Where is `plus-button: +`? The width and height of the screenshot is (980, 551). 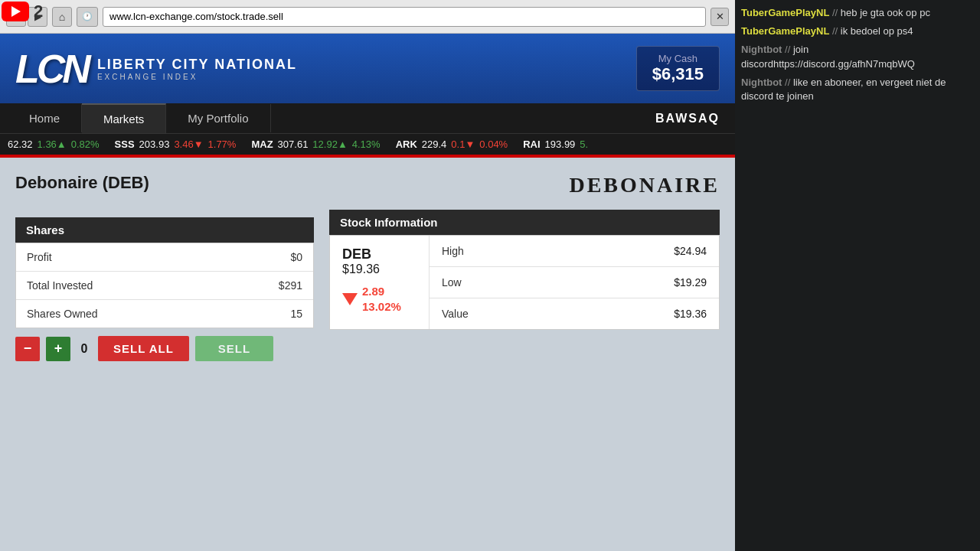
plus-button: + is located at coordinates (58, 349).